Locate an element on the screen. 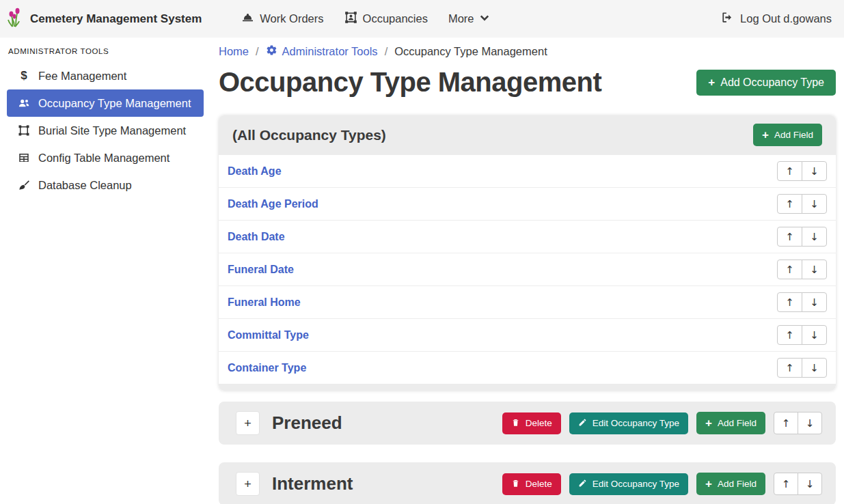 This screenshot has height=504, width=844. field-link: Death Age Period is located at coordinates (273, 204).